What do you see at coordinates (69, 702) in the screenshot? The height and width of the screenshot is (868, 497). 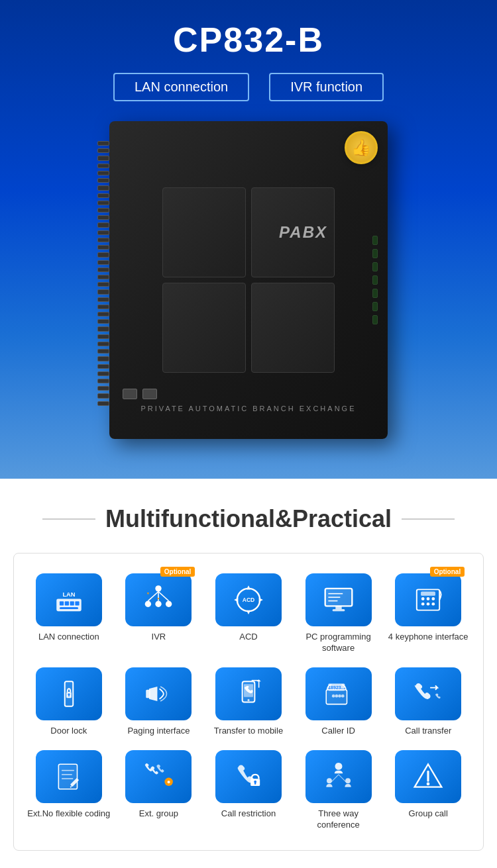 I see `feature-door-lock: Door lock` at bounding box center [69, 702].